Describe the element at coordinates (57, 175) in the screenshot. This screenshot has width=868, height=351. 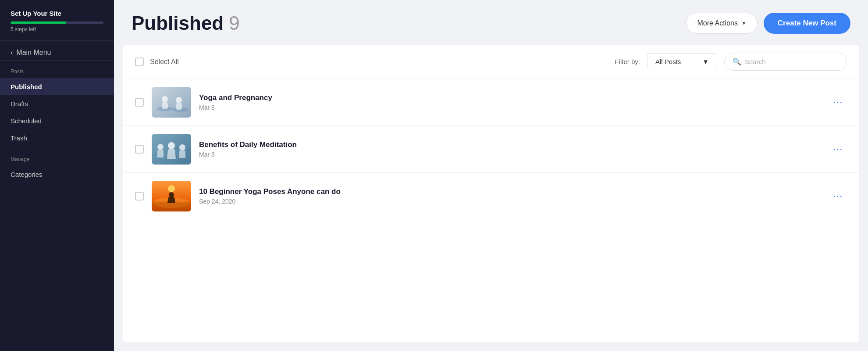
I see `sidebar-item-categories: Categories` at that location.